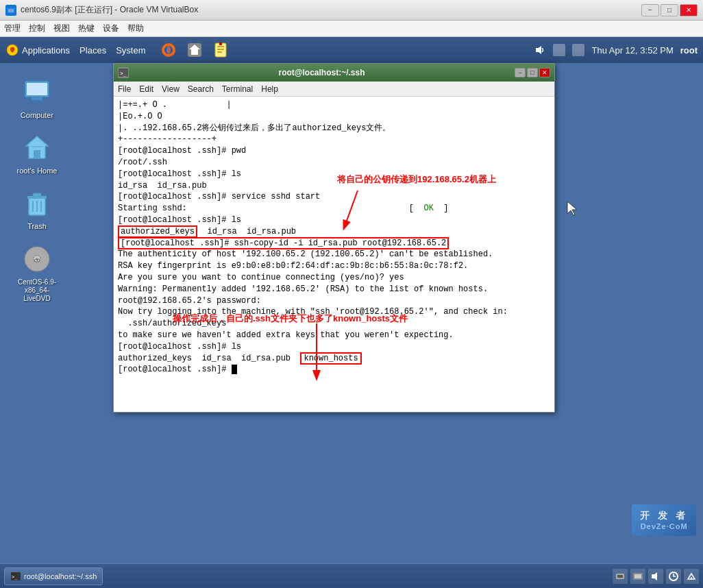 This screenshot has height=588, width=703. Describe the element at coordinates (669, 10) in the screenshot. I see `vbox-maximize-button: □` at that location.